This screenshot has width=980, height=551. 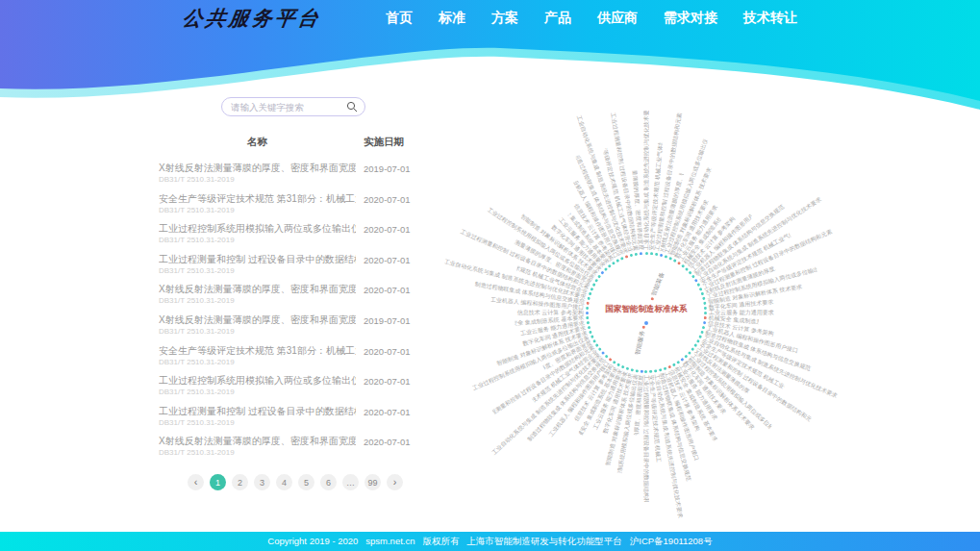 What do you see at coordinates (658, 284) in the screenshot?
I see `leaf-label: 智能装备` at bounding box center [658, 284].